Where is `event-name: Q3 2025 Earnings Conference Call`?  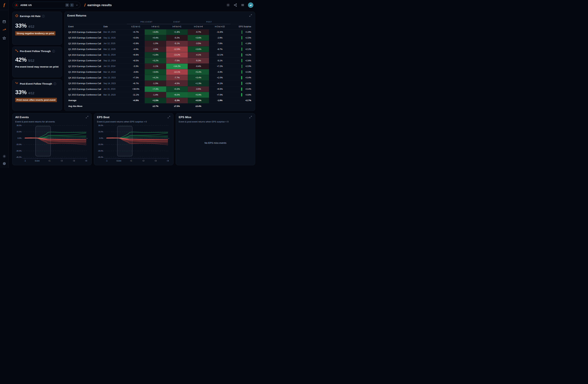 event-name: Q3 2025 Earnings Conference Call is located at coordinates (85, 38).